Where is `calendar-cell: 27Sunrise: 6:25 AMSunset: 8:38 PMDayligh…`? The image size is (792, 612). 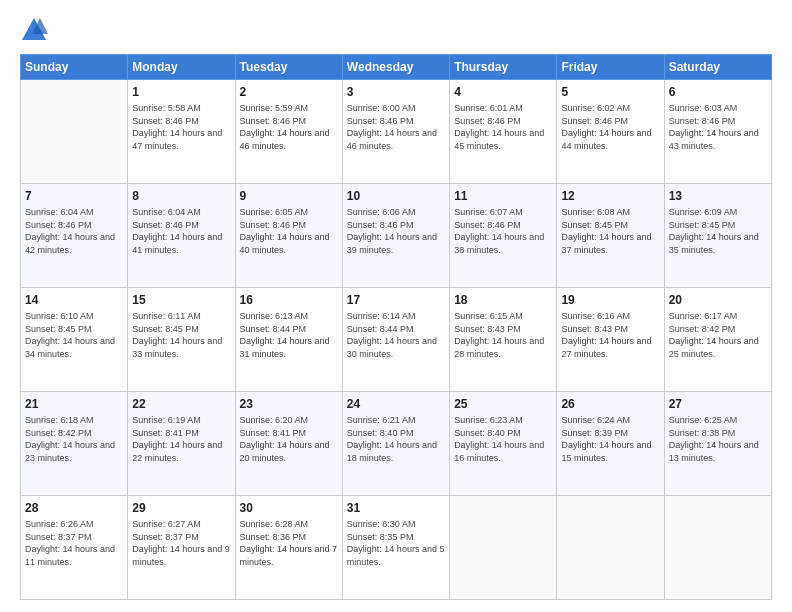
calendar-cell: 27Sunrise: 6:25 AMSunset: 8:38 PMDayligh… is located at coordinates (718, 444).